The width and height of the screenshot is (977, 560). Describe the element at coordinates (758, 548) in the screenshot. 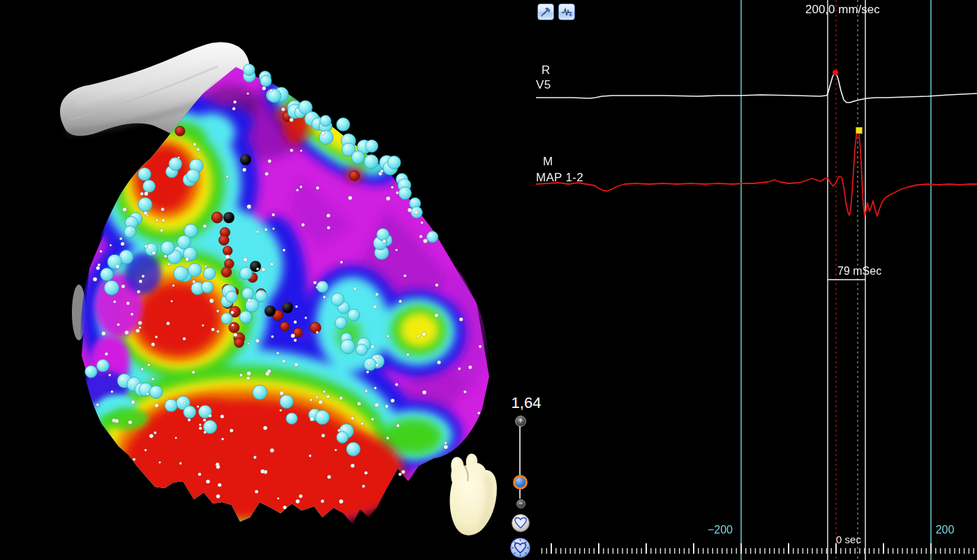

I see `time-ruler` at that location.